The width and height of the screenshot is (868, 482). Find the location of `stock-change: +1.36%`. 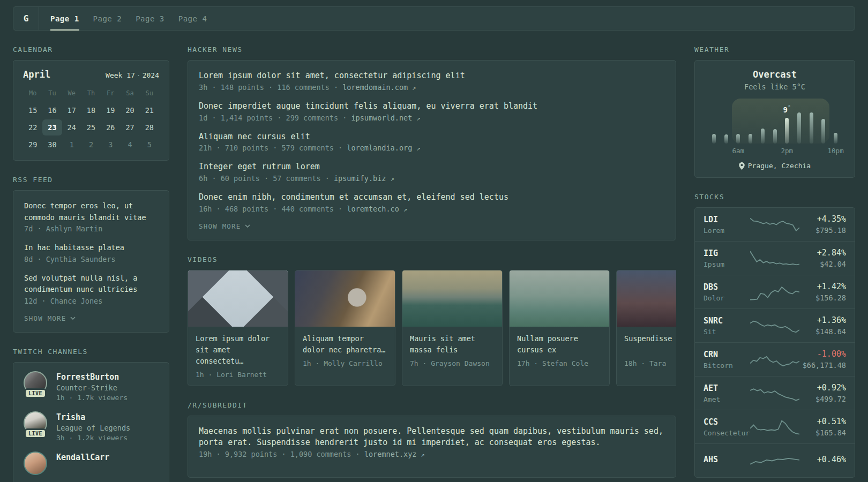

stock-change: +1.36% is located at coordinates (823, 320).